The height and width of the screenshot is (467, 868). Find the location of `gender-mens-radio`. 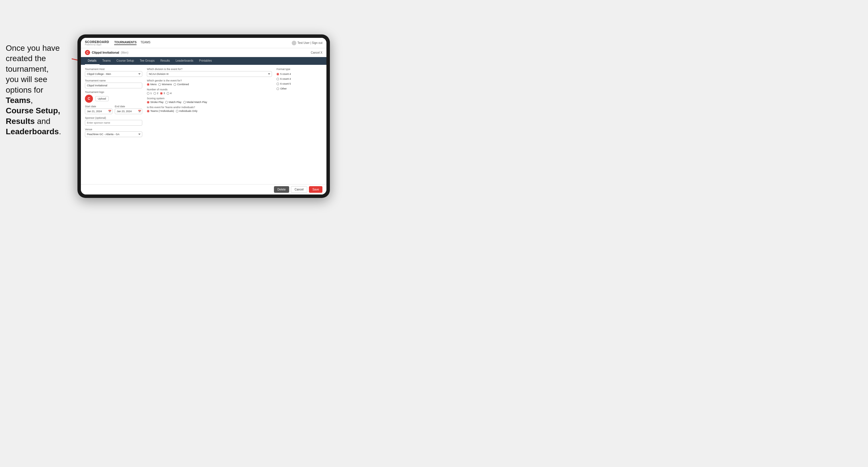

gender-mens-radio is located at coordinates (148, 85).